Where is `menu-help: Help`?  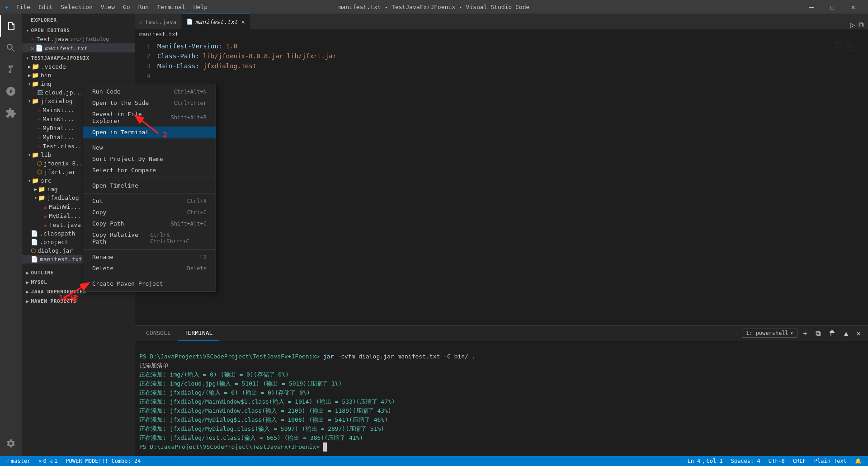
menu-help: Help is located at coordinates (201, 7).